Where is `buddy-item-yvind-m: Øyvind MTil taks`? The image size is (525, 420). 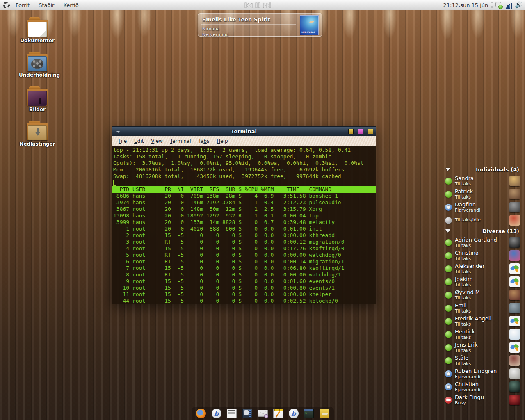 buddy-item-yvind-m: Øyvind MTil taks is located at coordinates (482, 295).